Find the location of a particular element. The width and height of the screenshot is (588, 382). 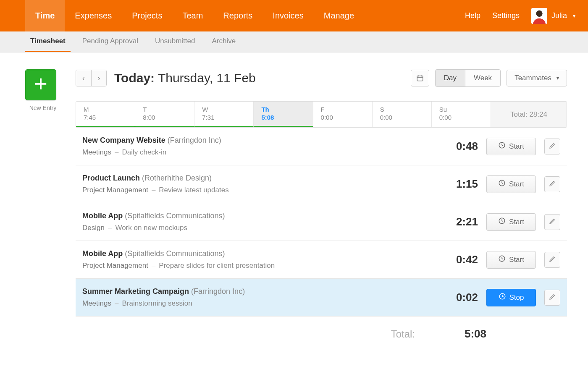

week-total: Total: 28:24 is located at coordinates (529, 114).